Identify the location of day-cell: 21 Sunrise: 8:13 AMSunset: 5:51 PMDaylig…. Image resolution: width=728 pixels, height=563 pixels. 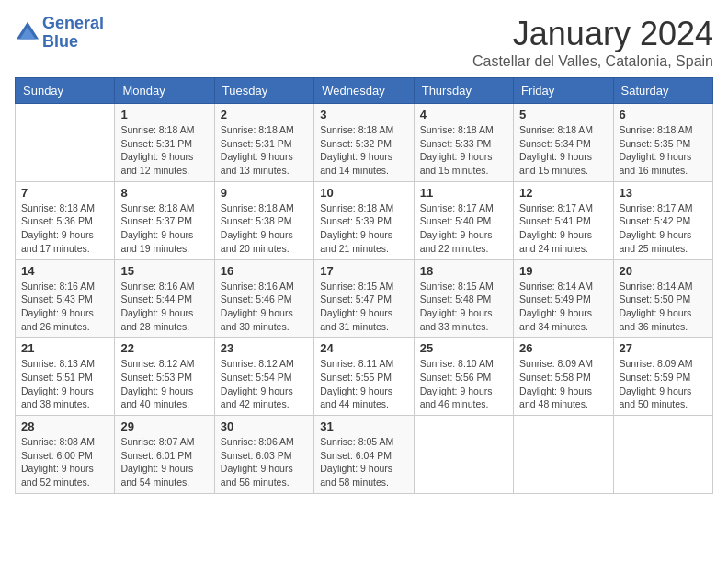
(65, 377).